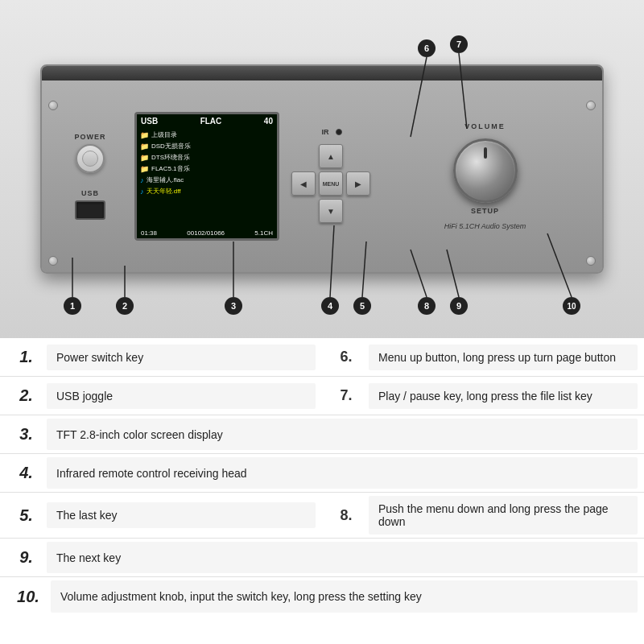 The image size is (644, 644). Describe the element at coordinates (211, 121) in the screenshot. I see `display-flac-label: FLAC` at that location.